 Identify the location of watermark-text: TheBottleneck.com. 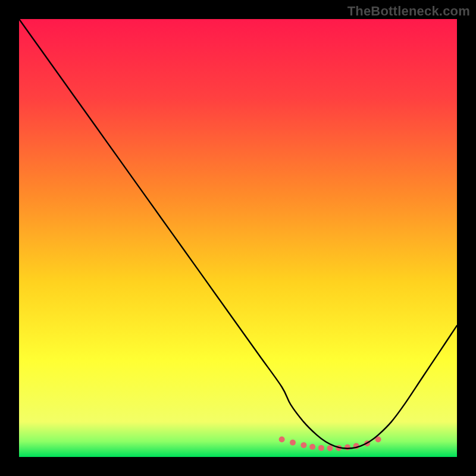
(409, 11).